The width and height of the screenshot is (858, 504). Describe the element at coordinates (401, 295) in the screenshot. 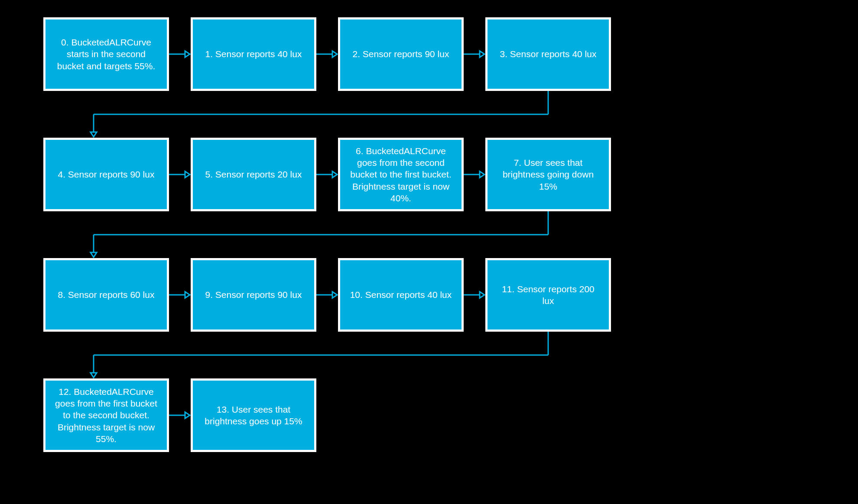

I see `flow-node-n10: 10. Sensor reports 40 lux` at that location.